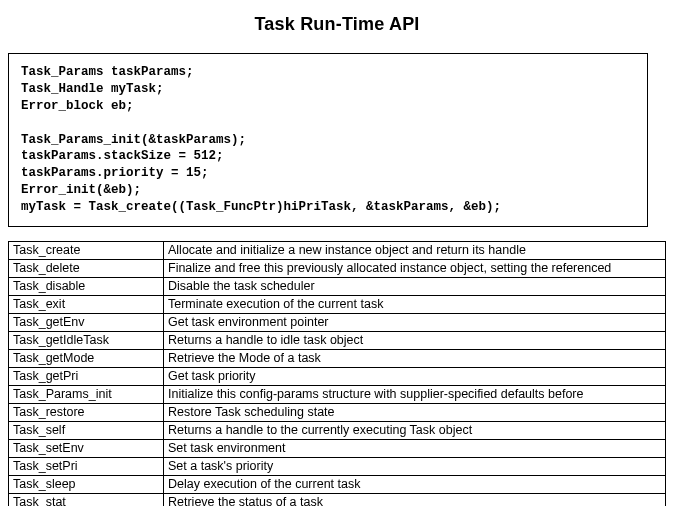  I want to click on api-function-description: Delay execution of the current task, so click(415, 484).